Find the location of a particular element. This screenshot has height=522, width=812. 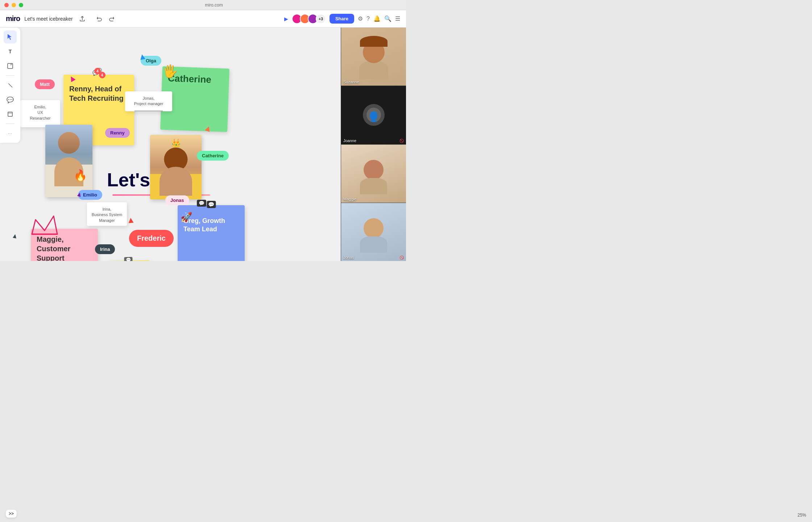

close-button is located at coordinates (7, 5).